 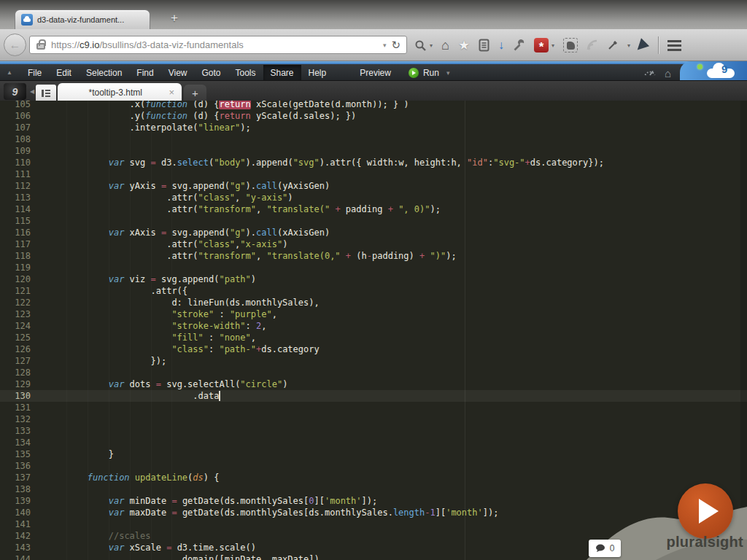 What do you see at coordinates (15, 291) in the screenshot?
I see `line-number: 121` at bounding box center [15, 291].